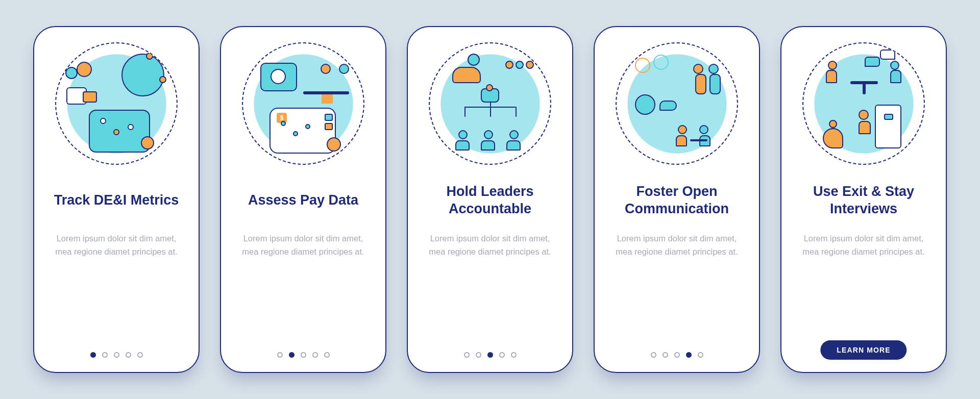 The height and width of the screenshot is (399, 980). What do you see at coordinates (116, 199) in the screenshot?
I see `onboarding-card: Track DE&I Metrics Lorem ipsum dolor sit…` at bounding box center [116, 199].